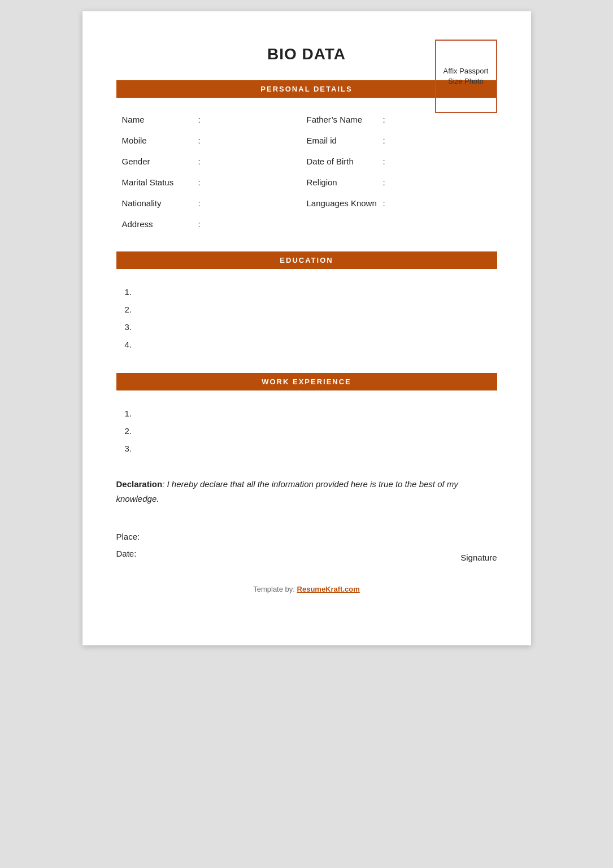  I want to click on mobile-colon: :, so click(199, 140).